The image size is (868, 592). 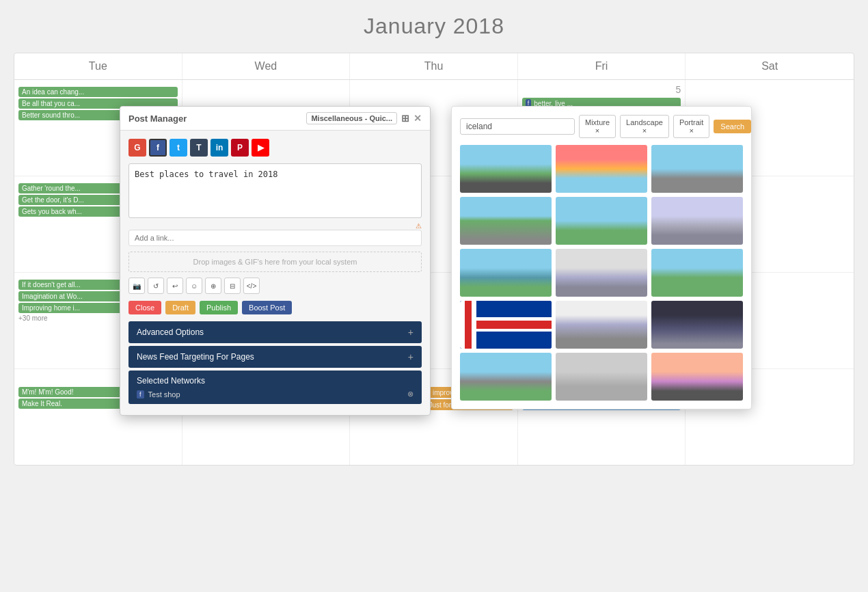 I want to click on tool-btn-1: 📷, so click(x=137, y=286).